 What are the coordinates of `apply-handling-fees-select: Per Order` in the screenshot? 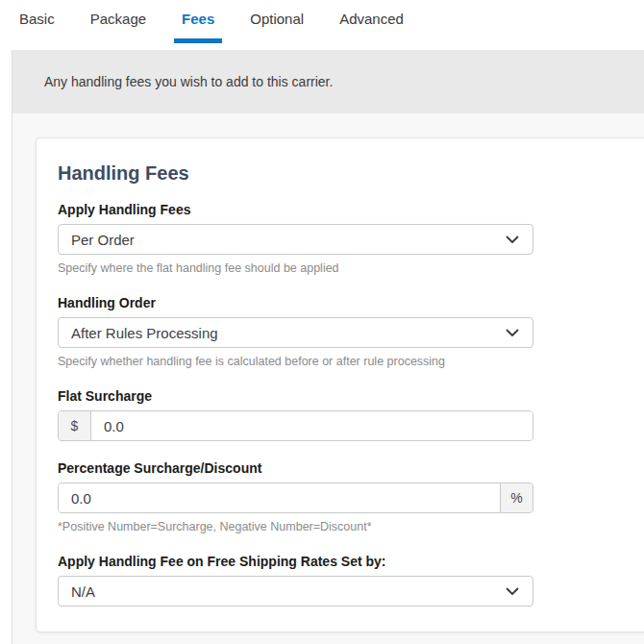 It's located at (296, 239).